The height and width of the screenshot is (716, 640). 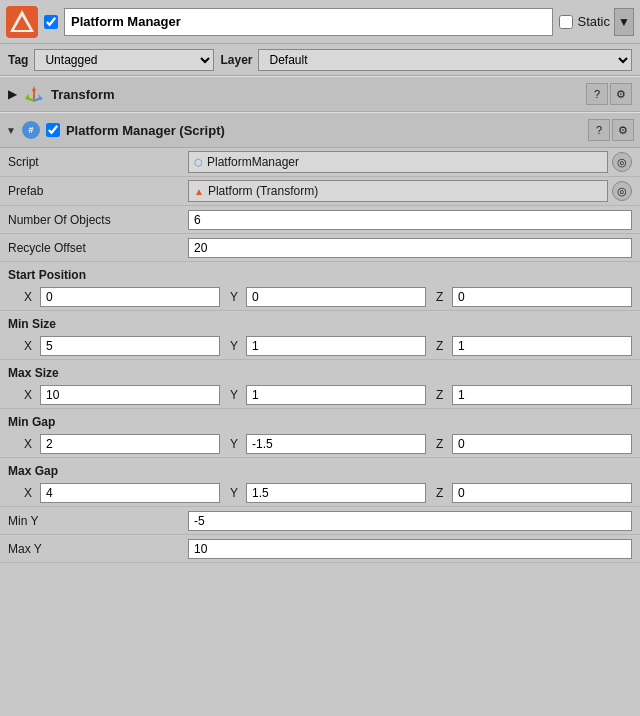 I want to click on num-objects-property-row: Number Of Objects, so click(x=320, y=220).